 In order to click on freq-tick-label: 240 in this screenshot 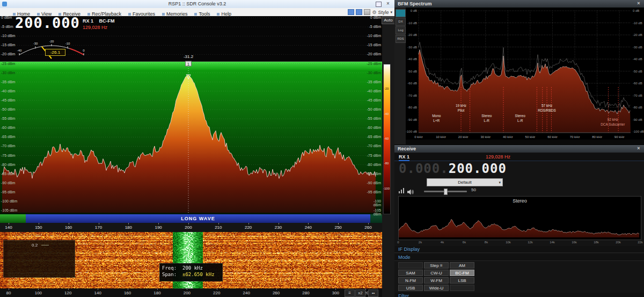, I will do `click(308, 228)`.